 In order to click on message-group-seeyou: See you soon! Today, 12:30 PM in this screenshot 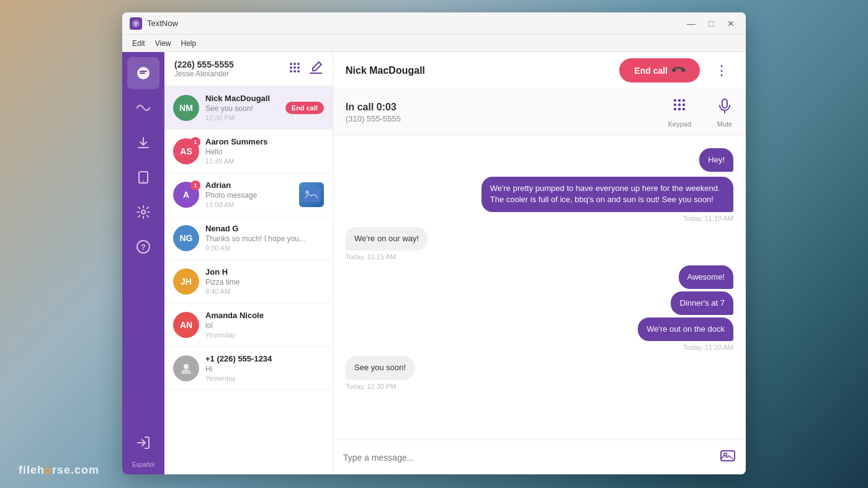, I will do `click(540, 373)`.